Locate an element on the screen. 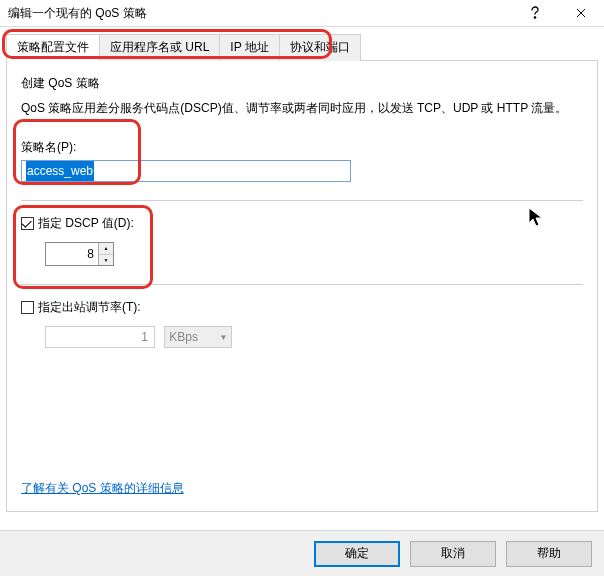 The height and width of the screenshot is (576, 604). throttle-unit-select: KBps ▼ is located at coordinates (198, 337).